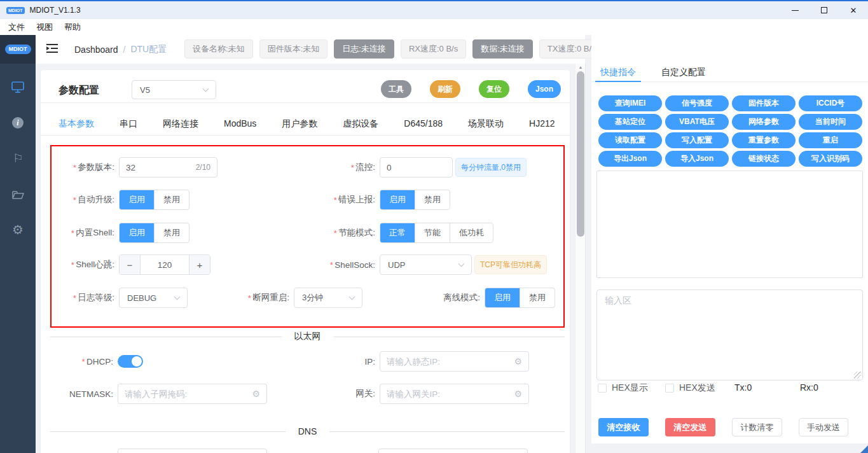  What do you see at coordinates (92, 394) in the screenshot?
I see `field-label: NETMASK:` at bounding box center [92, 394].